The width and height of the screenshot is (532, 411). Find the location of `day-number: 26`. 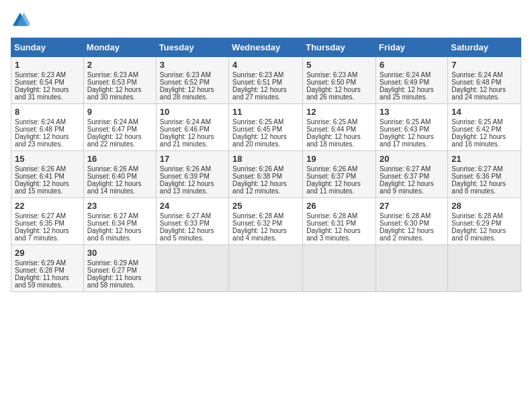

day-number: 26 is located at coordinates (339, 205).